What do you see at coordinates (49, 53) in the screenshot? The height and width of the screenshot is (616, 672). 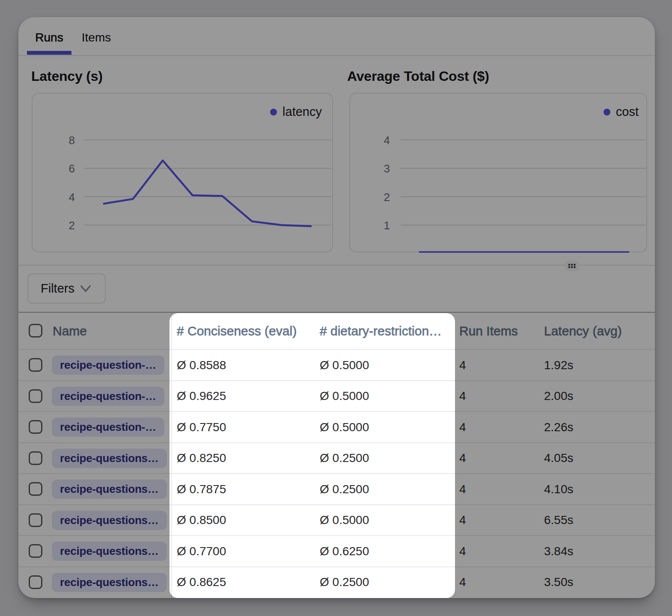 I see `active-tab-underline` at bounding box center [49, 53].